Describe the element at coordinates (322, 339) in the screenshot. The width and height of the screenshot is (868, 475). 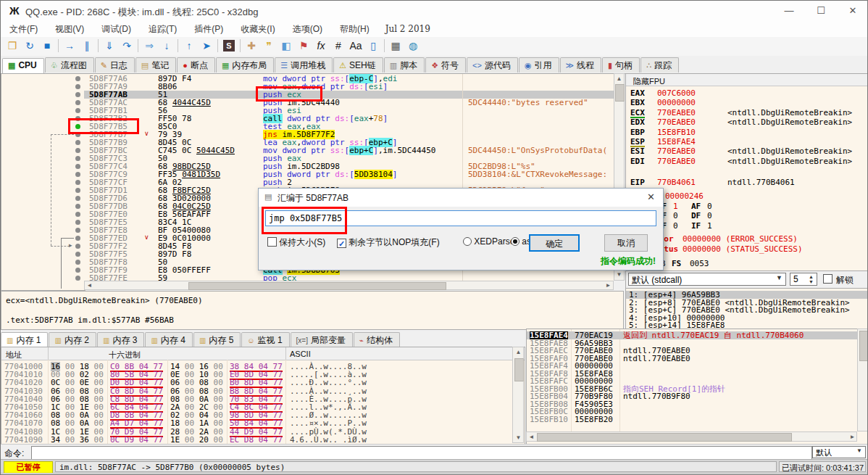
I see `tab-局部变量: [x=]局部变量` at that location.